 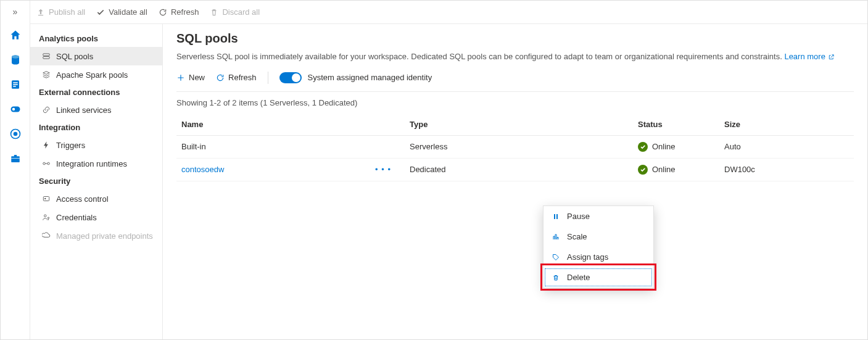 What do you see at coordinates (733, 147) in the screenshot?
I see `pool-size: Auto` at bounding box center [733, 147].